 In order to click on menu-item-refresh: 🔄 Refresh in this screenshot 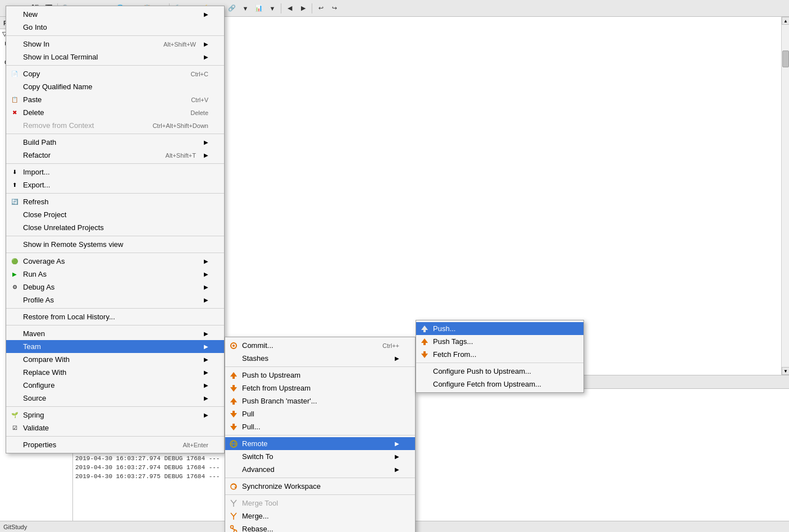, I will do `click(115, 202)`.